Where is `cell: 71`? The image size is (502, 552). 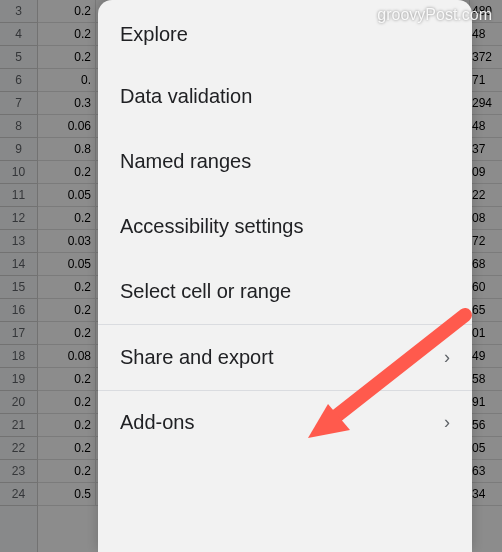
cell: 71 is located at coordinates (486, 80).